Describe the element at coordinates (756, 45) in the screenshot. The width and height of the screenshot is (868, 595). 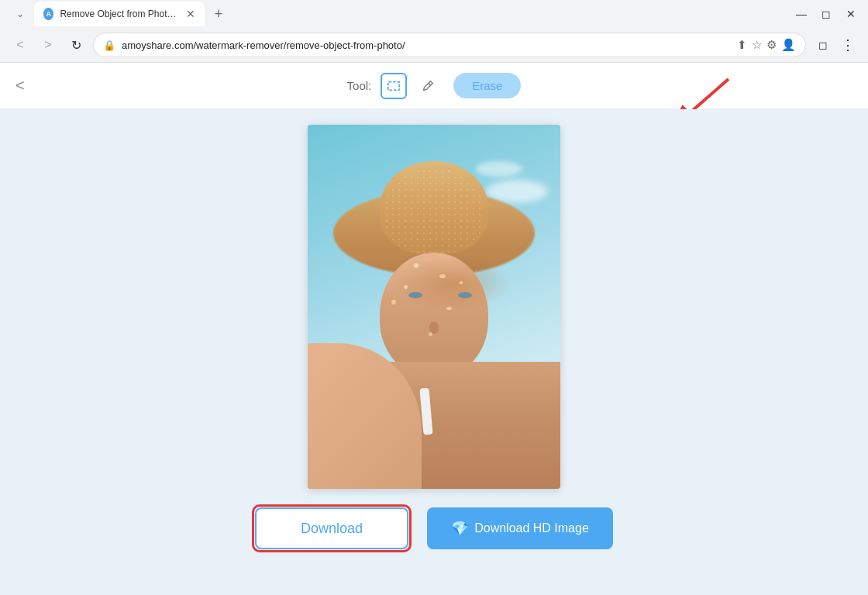
I see `star-icon: ☆` at that location.